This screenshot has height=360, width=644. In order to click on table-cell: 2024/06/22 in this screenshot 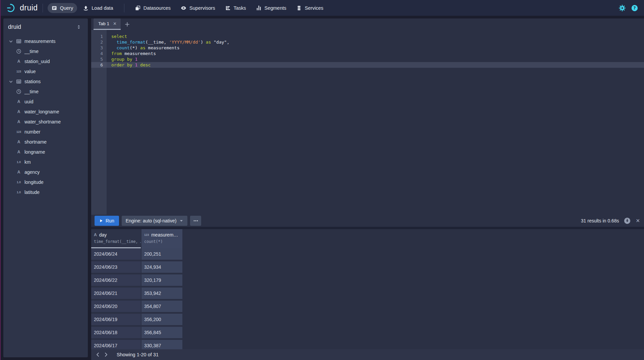, I will do `click(116, 280)`.